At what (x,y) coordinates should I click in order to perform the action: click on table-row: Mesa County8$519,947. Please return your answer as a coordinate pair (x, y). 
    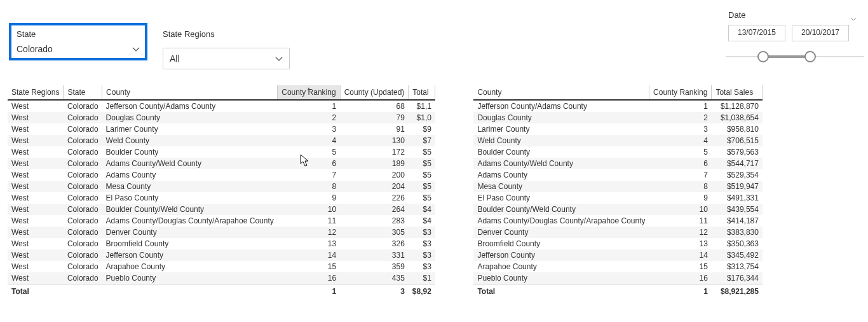
    Looking at the image, I should click on (618, 186).